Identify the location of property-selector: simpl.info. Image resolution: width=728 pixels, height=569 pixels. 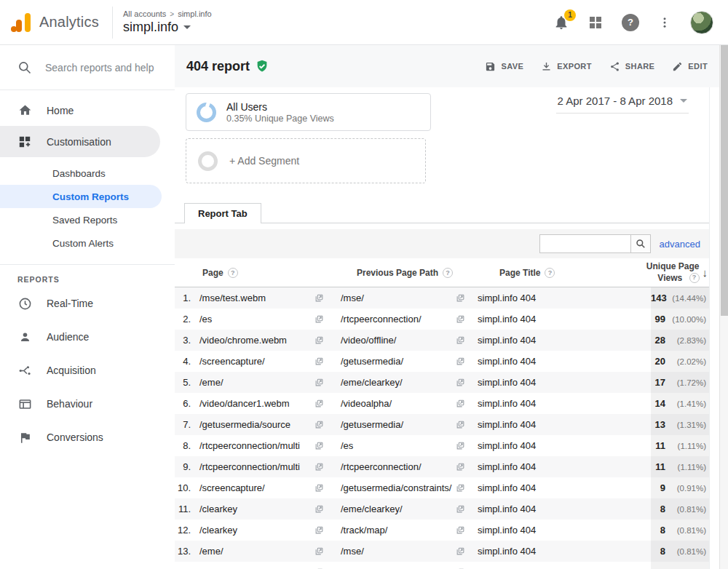
(167, 28).